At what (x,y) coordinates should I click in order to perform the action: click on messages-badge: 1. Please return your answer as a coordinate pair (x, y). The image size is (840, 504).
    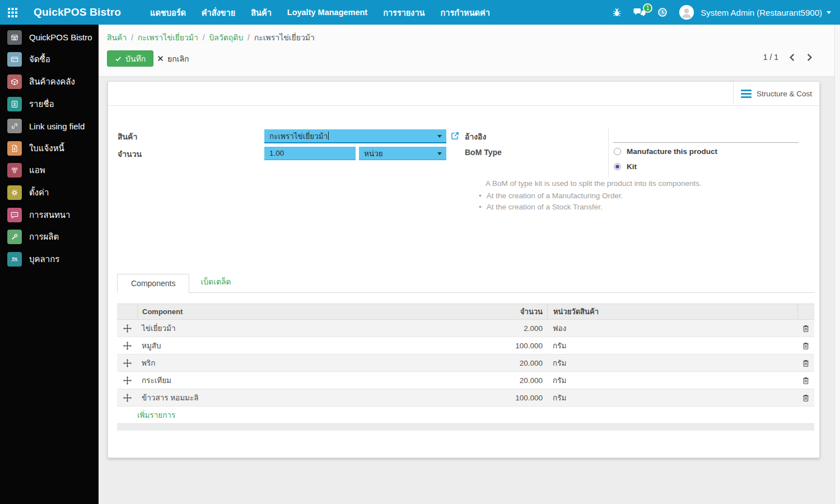
    Looking at the image, I should click on (647, 8).